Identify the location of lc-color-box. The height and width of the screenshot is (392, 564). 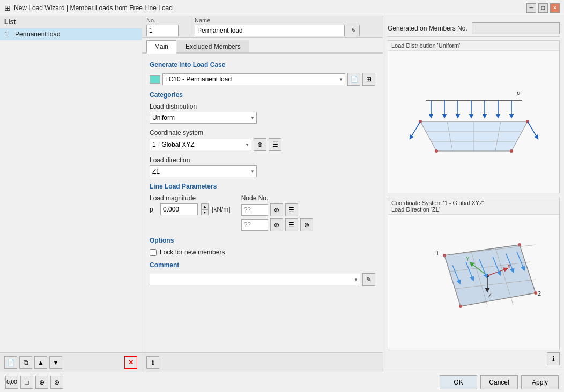
(155, 79).